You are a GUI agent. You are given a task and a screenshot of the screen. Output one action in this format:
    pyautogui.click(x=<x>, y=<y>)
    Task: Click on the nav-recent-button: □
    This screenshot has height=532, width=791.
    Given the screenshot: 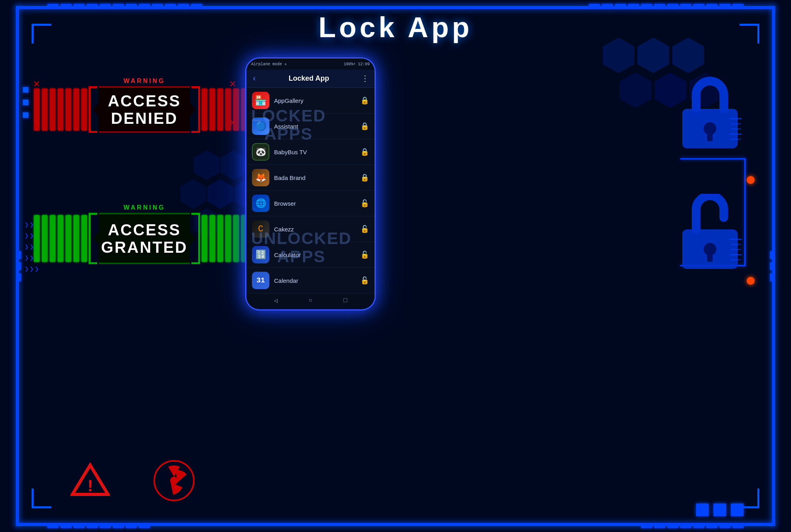 What is the action you would take?
    pyautogui.click(x=345, y=301)
    